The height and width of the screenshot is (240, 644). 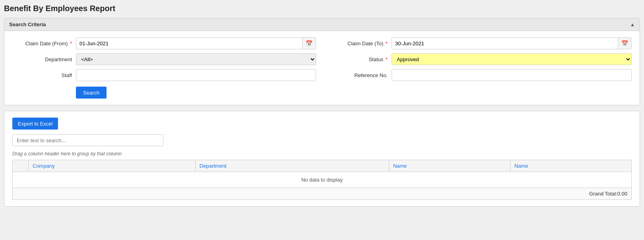 I want to click on claim-date-to-input, so click(x=505, y=44).